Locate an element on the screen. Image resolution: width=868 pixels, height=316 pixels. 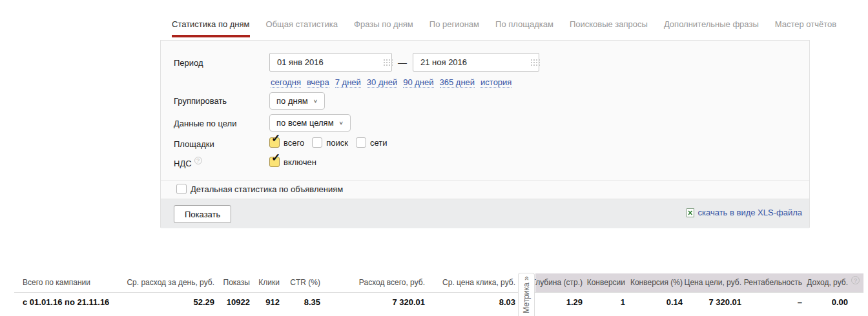
platforms-option-total: ✓ всего is located at coordinates (287, 143).